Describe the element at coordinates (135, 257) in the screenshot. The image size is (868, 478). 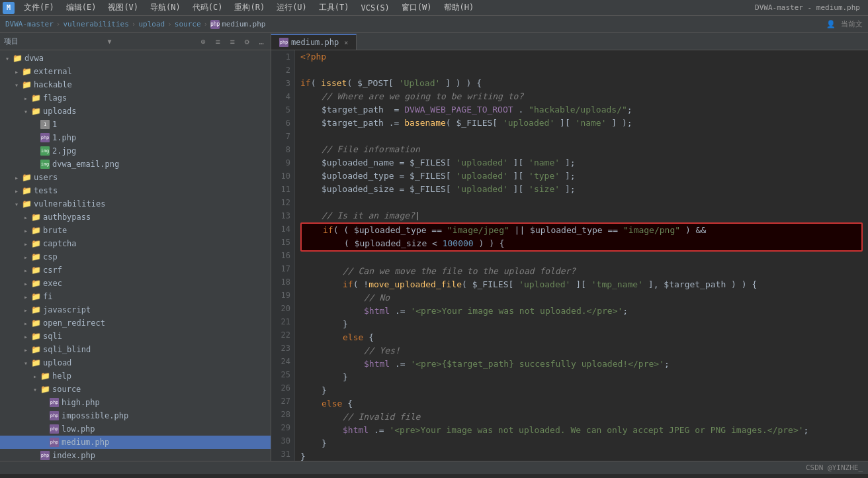
I see `tree-item-csp: ▸ 📁 csp` at that location.